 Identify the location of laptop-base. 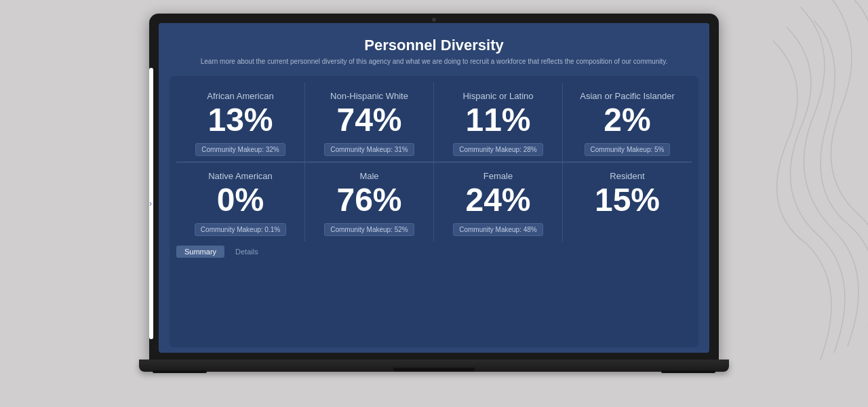
(434, 366).